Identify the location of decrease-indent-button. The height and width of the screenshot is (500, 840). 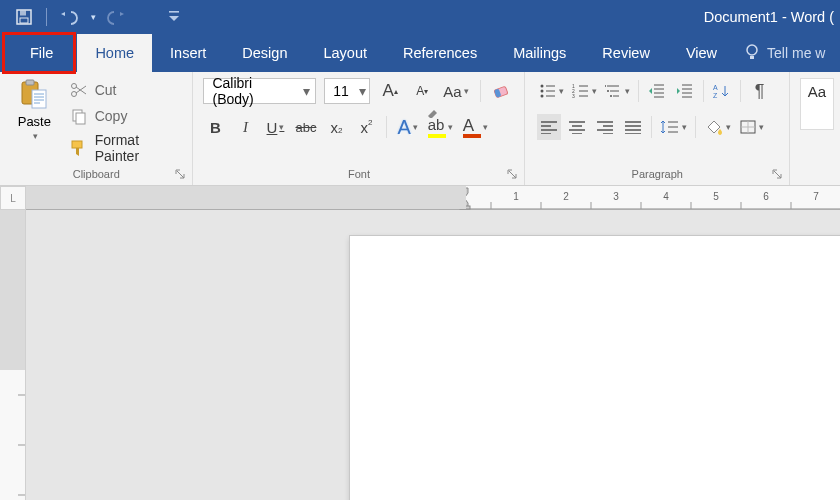
(657, 91).